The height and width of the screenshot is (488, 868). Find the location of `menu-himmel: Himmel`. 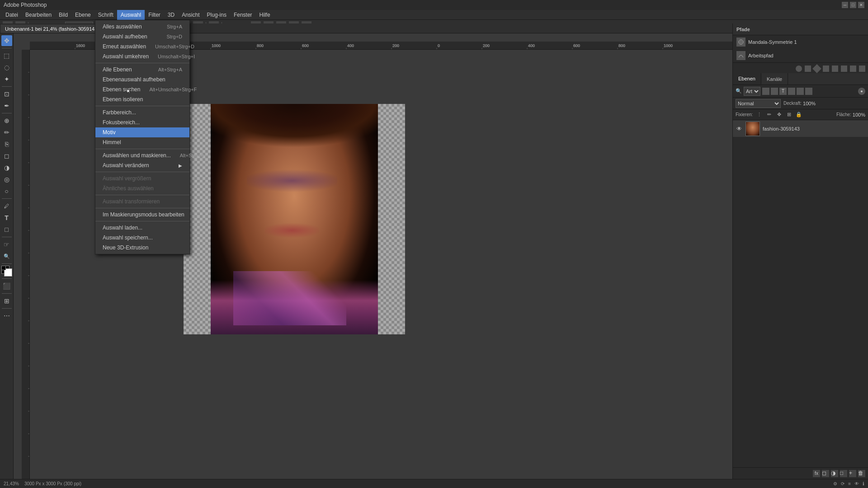

menu-himmel: Himmel is located at coordinates (142, 142).